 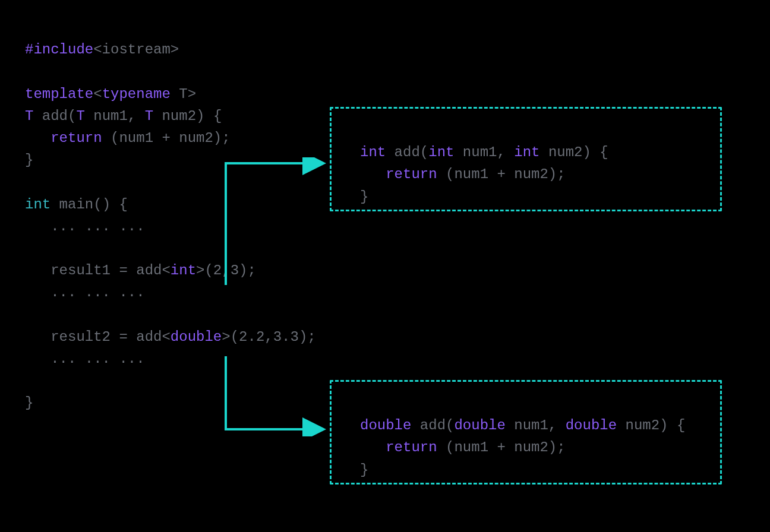 What do you see at coordinates (38, 204) in the screenshot?
I see `int-keyword: int` at bounding box center [38, 204].